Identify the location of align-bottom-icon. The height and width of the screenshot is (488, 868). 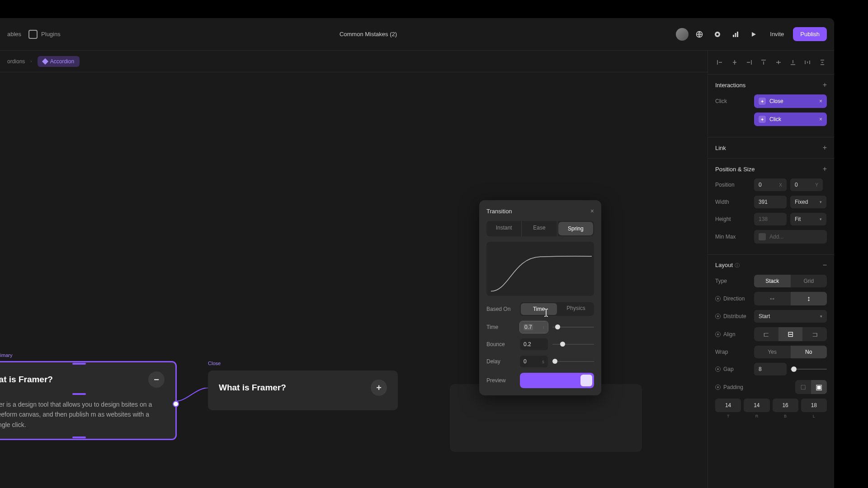
(793, 62).